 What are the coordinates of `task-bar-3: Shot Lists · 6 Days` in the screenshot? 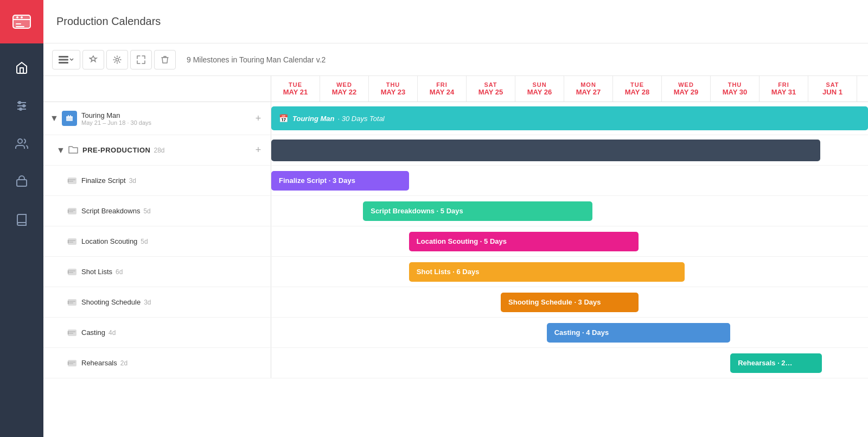 It's located at (547, 272).